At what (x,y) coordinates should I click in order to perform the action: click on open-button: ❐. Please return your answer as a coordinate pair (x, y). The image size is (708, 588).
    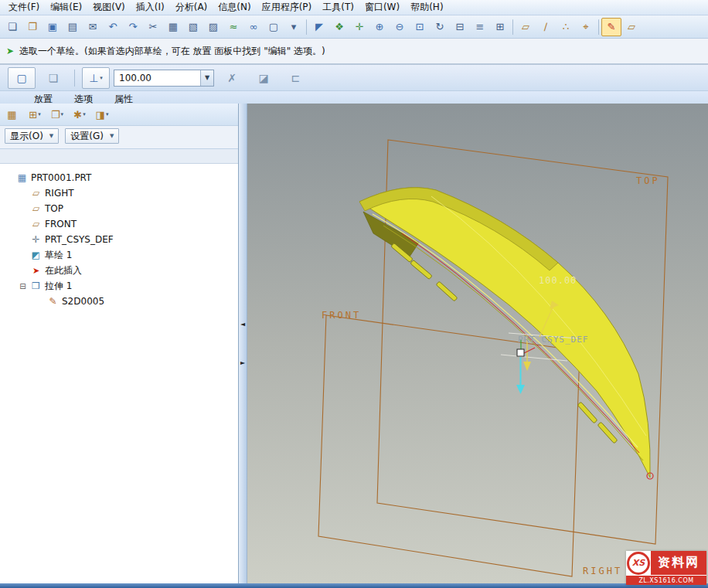
    Looking at the image, I should click on (32, 27).